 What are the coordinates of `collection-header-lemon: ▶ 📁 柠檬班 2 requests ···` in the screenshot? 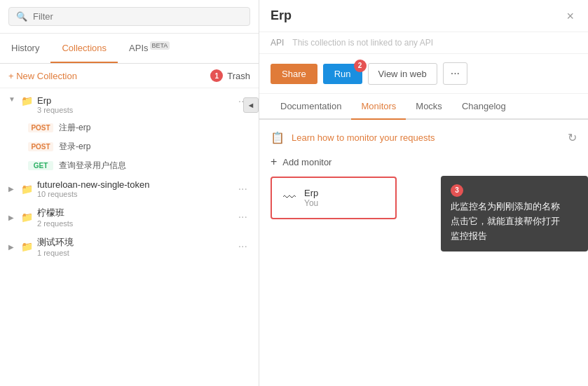 It's located at (129, 217).